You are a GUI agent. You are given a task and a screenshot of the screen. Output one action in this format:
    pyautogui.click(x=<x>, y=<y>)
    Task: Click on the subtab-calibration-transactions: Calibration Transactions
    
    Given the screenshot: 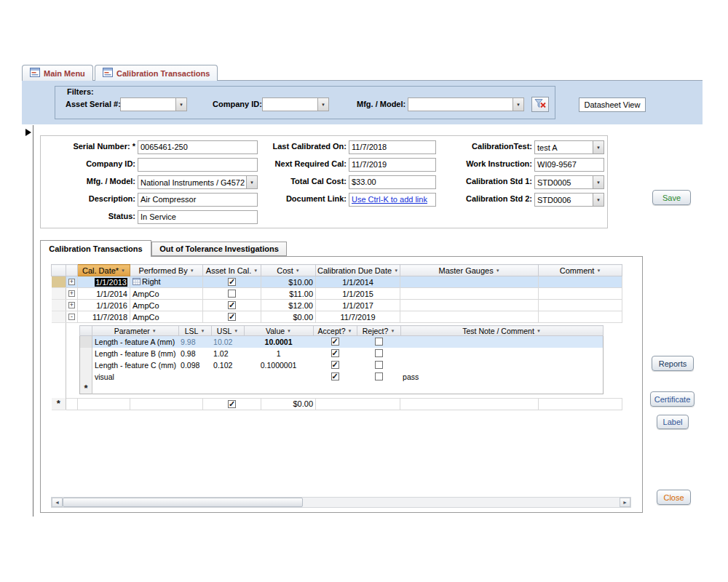 What is the action you would take?
    pyautogui.click(x=96, y=249)
    